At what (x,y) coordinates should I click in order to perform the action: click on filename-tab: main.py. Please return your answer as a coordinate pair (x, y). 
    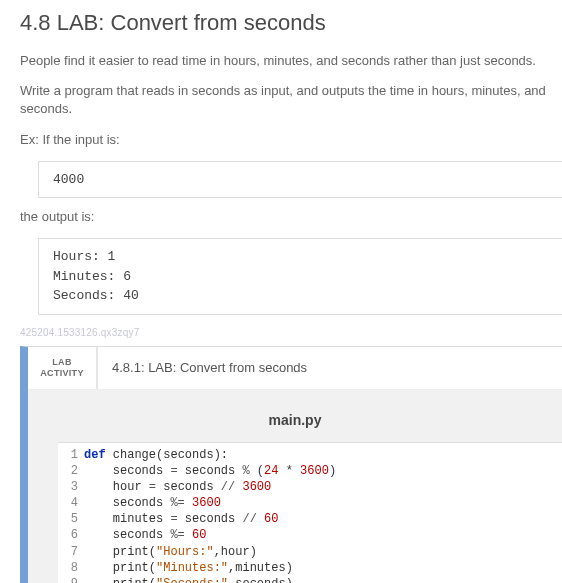
    Looking at the image, I should click on (295, 424).